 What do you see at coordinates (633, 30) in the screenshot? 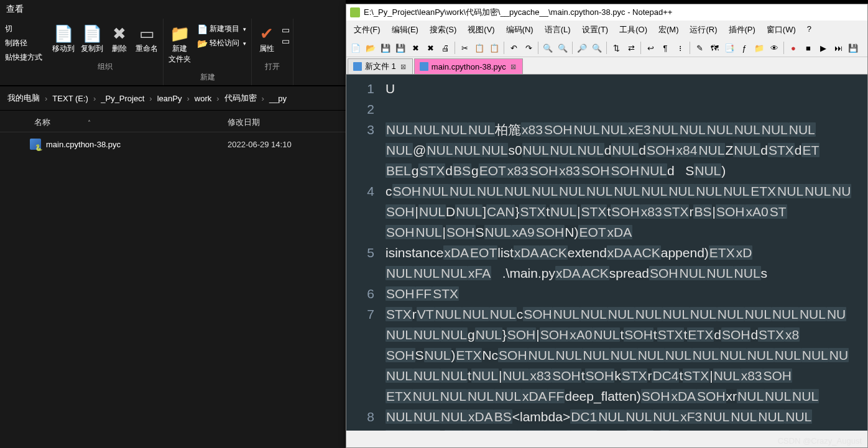
I see `menu-tools: 工具(O)` at bounding box center [633, 30].